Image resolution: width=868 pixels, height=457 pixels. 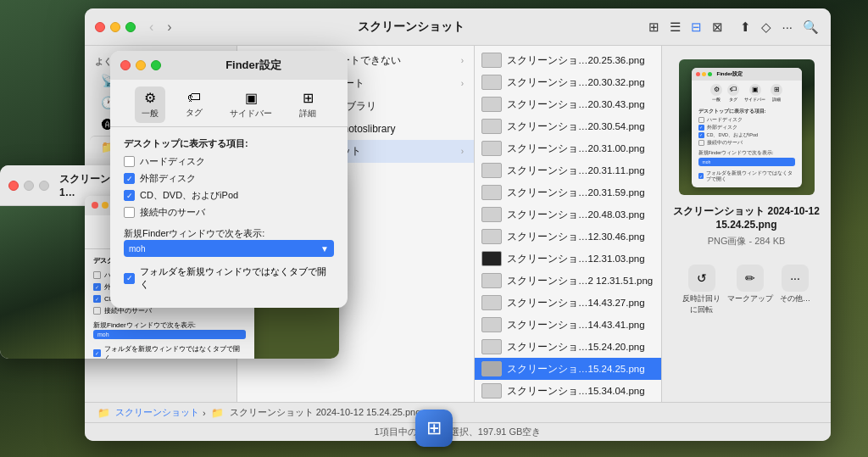 What do you see at coordinates (725, 142) in the screenshot?
I see `mini-cb-server-label: 接続中のサーバ` at bounding box center [725, 142].